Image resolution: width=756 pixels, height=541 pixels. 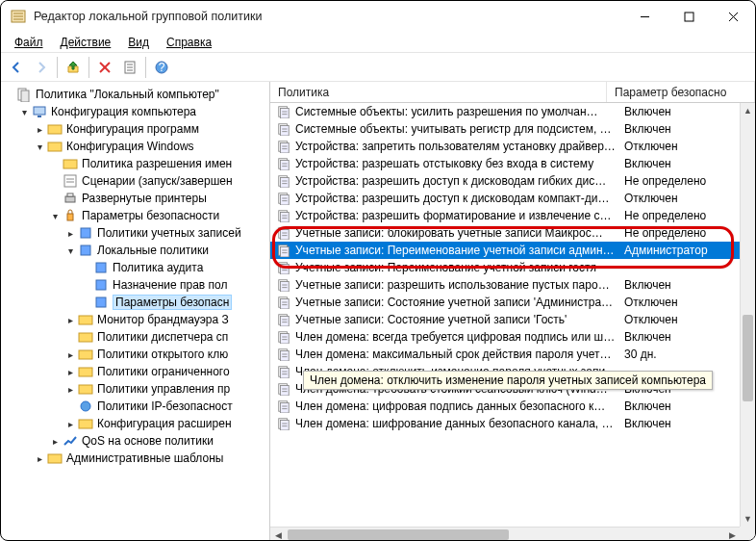 What do you see at coordinates (167, 320) in the screenshot?
I see `tree-firewall-monitor: ▸Монитор брандмауэра З` at bounding box center [167, 320].